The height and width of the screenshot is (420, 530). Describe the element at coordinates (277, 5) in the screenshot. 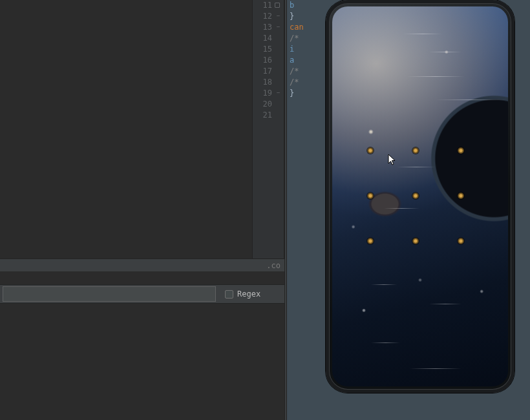

I see `breakpoint-marker` at that location.